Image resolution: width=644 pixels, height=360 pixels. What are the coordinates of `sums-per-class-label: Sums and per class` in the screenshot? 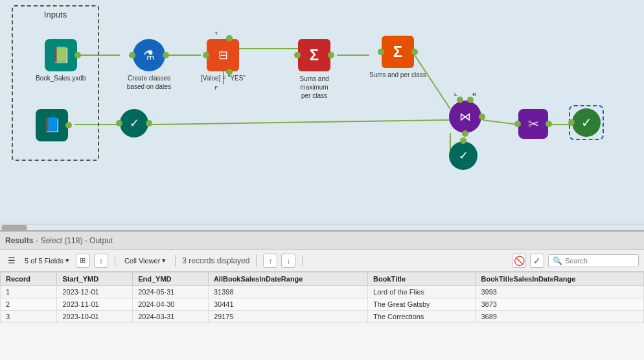 It's located at (398, 75).